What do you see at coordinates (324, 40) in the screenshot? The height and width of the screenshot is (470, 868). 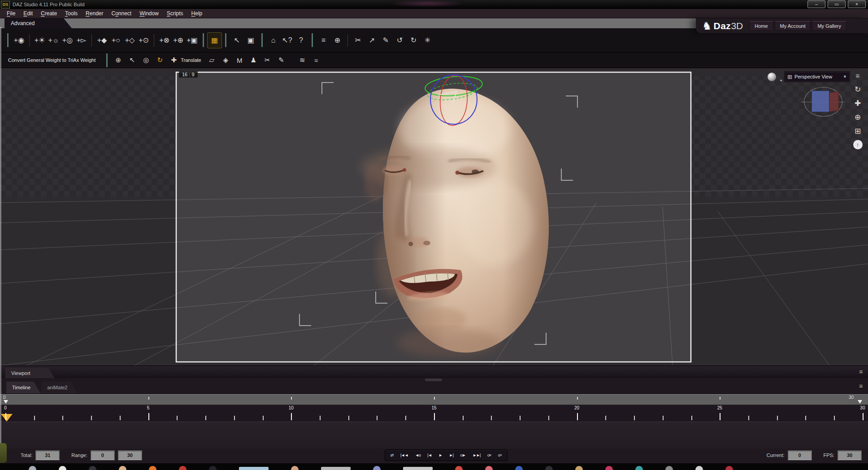 I see `scene-pane-icon: ≡` at bounding box center [324, 40].